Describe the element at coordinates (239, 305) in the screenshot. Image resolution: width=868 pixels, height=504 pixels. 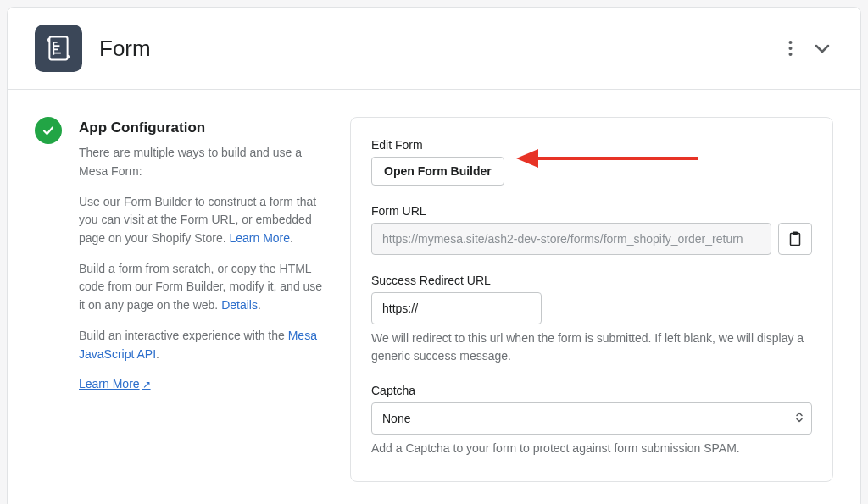
I see `details-link: Details` at that location.